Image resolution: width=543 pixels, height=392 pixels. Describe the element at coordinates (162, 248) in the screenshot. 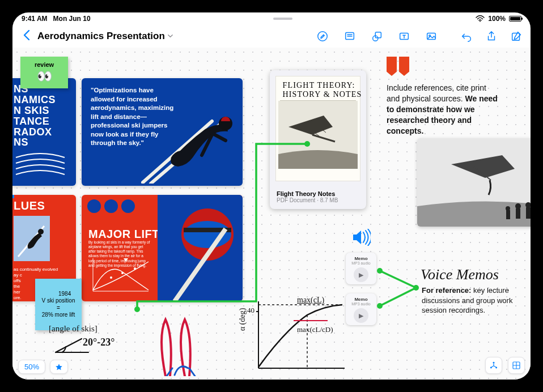

I see `slide-card: MAJOR LIFT By looking at skis in a way f…` at that location.